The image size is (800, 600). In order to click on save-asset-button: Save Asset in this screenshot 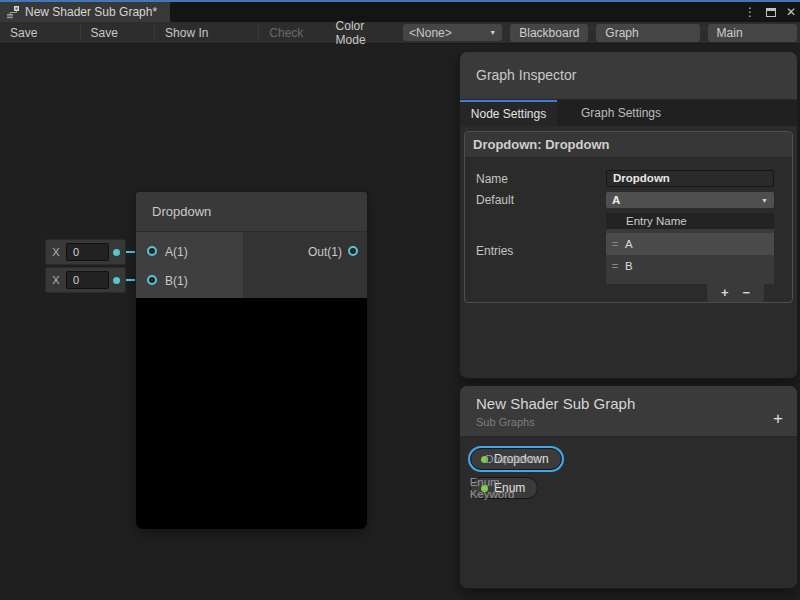, I will do `click(40, 33)`.